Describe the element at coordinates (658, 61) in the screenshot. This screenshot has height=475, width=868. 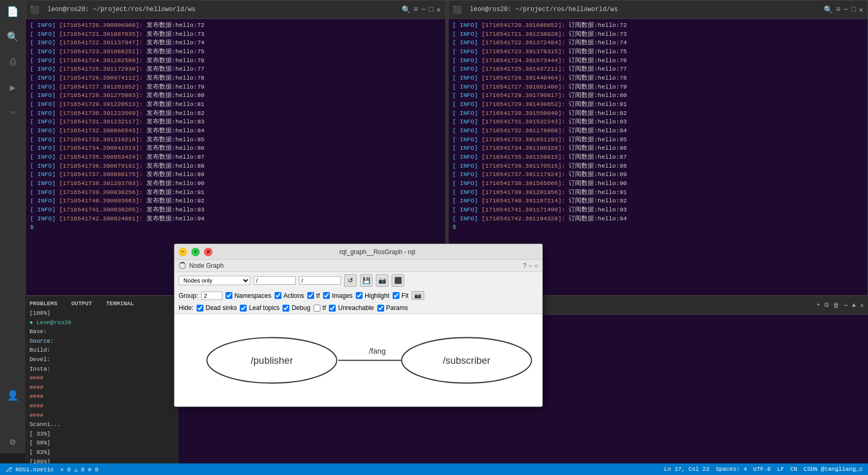
I see `log-line: [ INFO] [1716541724.391573444]: 订阅数据:hel…` at that location.